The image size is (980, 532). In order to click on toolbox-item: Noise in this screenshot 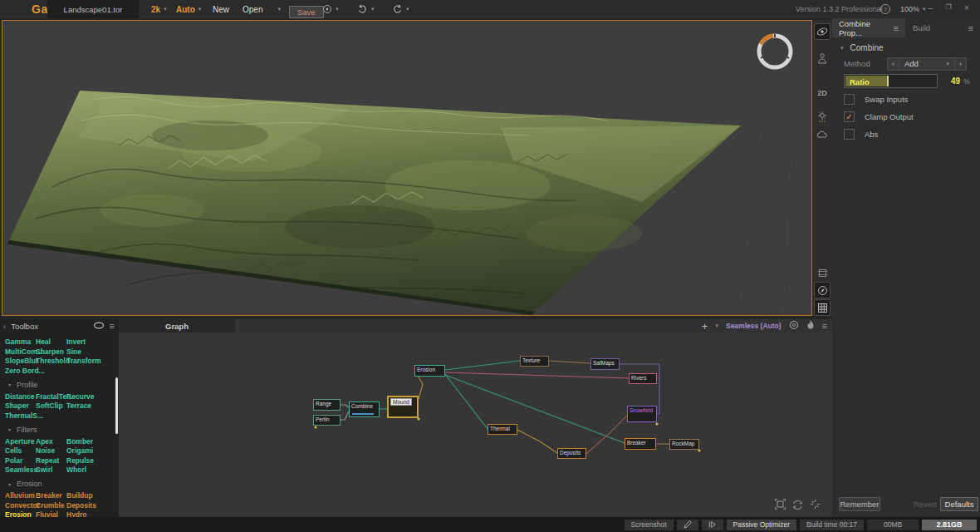, I will do `click(51, 451)`.